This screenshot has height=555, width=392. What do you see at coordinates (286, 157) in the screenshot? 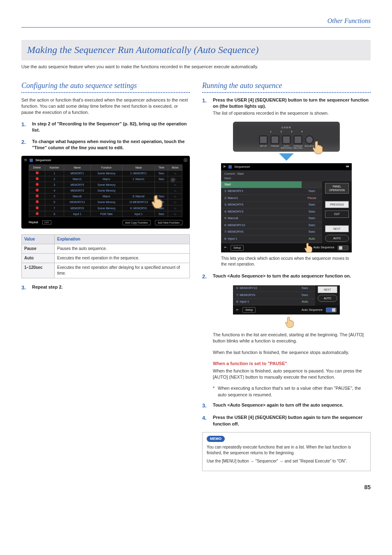
I see `down-arrow-icon` at bounding box center [286, 157].